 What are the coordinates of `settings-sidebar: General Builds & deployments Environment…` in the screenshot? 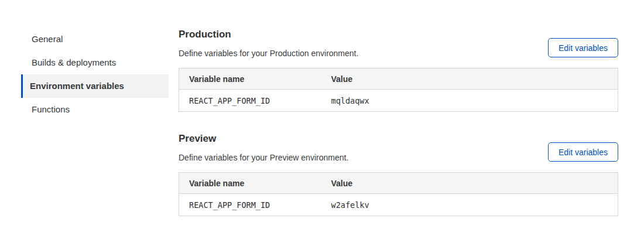 It's located at (95, 74).